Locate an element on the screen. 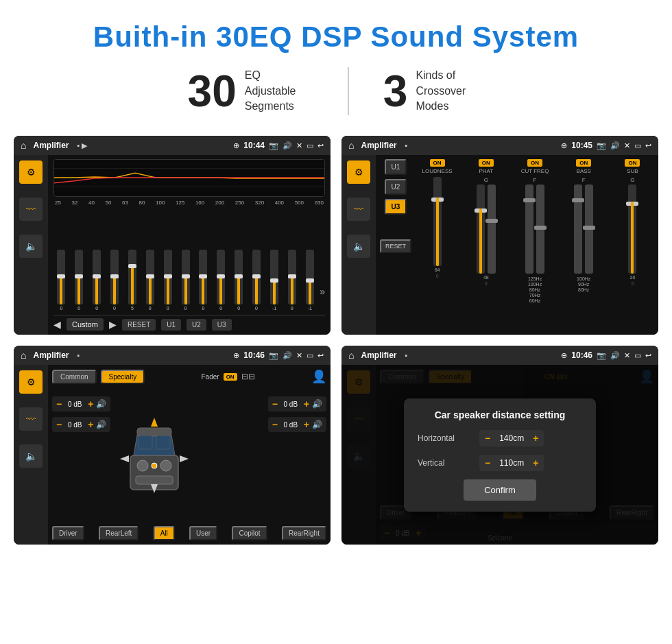  home-icon-2: ⌂ is located at coordinates (351, 145).